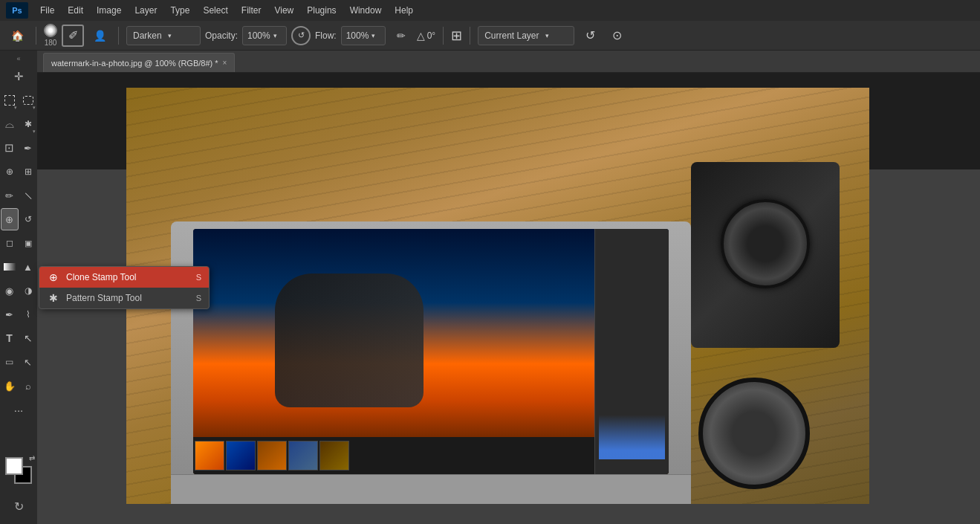  Describe the element at coordinates (51, 43) in the screenshot. I see `brush-size-value: 180` at that location.